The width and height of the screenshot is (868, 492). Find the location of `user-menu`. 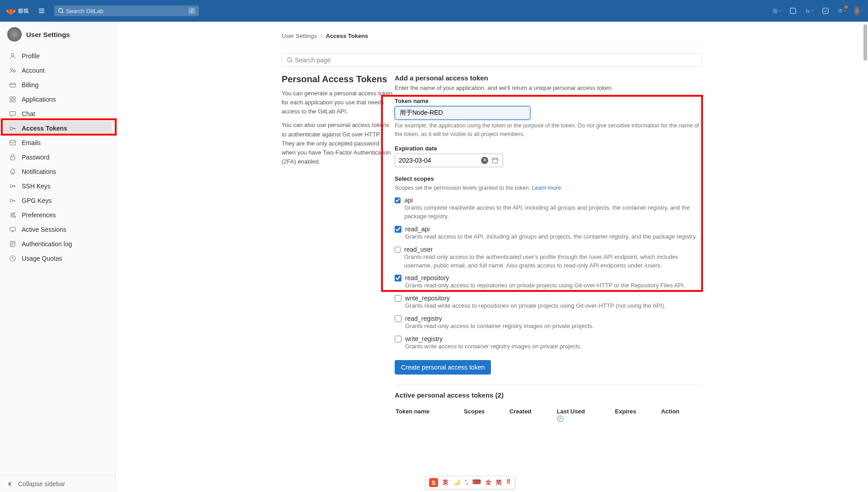

user-menu is located at coordinates (859, 11).